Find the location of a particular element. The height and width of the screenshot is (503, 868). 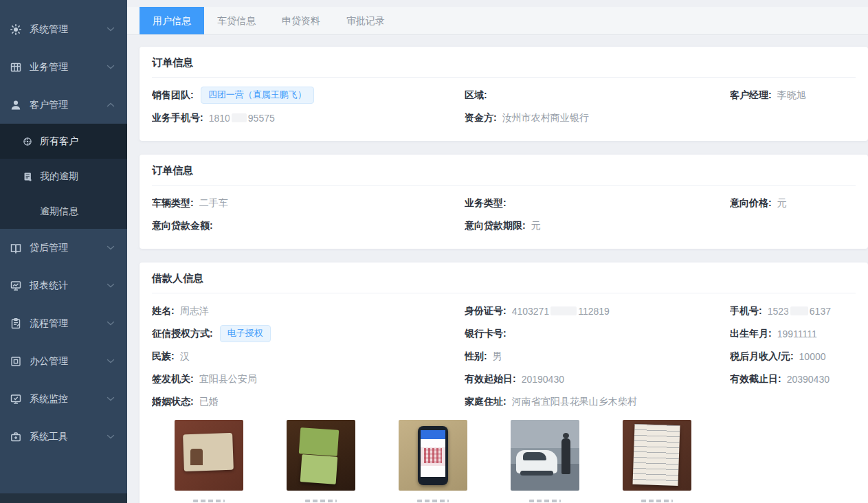

sidebar-item-label: 系统监控 is located at coordinates (49, 399).